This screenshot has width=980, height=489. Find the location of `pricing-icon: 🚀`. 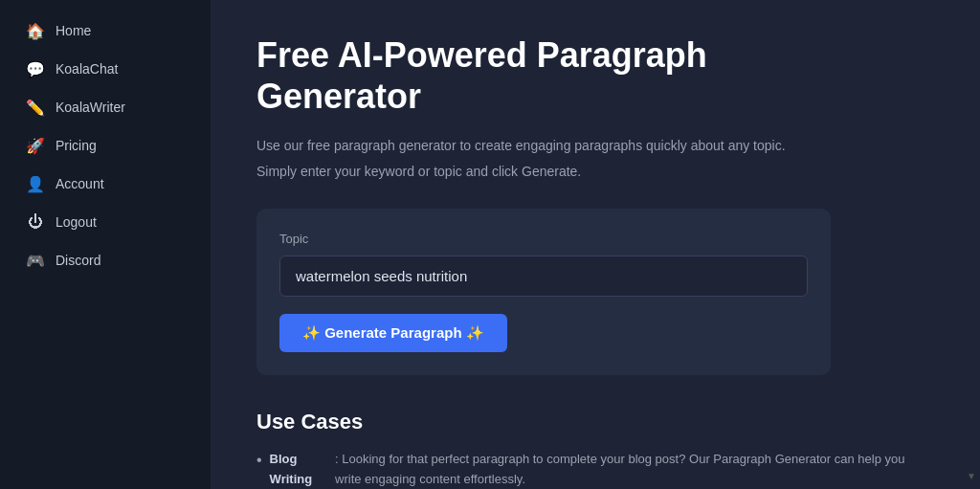

pricing-icon: 🚀 is located at coordinates (35, 145).